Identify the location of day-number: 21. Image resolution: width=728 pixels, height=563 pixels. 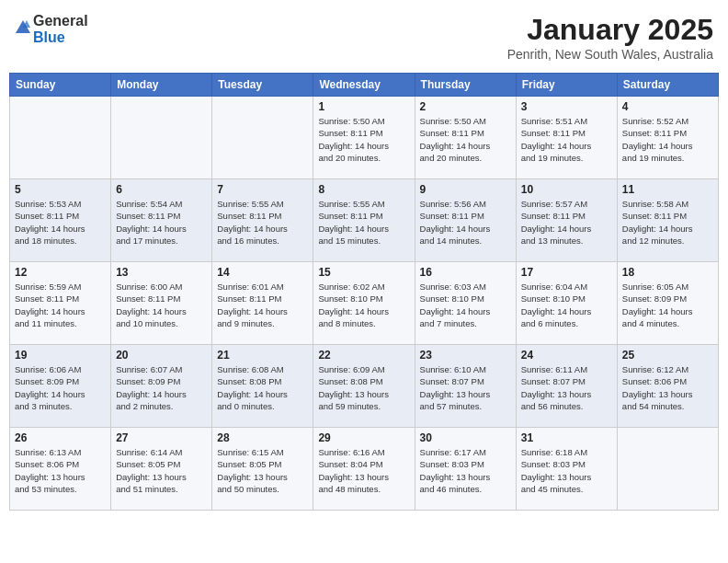
(263, 355).